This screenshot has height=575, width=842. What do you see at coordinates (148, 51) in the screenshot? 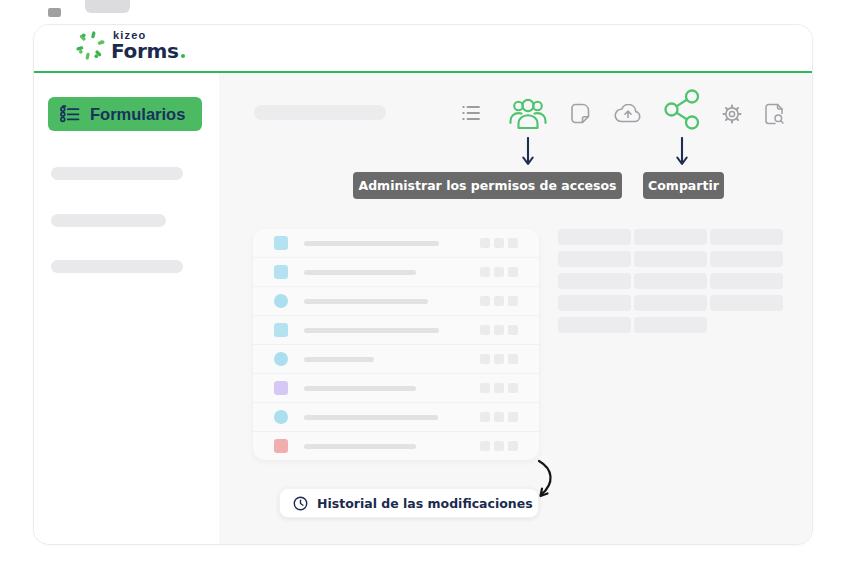
I see `logo-forms-text: Forms` at bounding box center [148, 51].